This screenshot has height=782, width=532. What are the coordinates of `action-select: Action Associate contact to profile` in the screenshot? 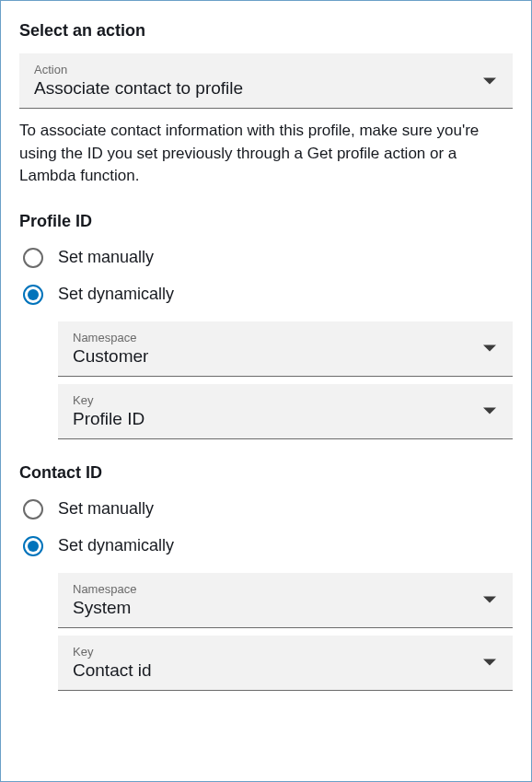 It's located at (266, 81).